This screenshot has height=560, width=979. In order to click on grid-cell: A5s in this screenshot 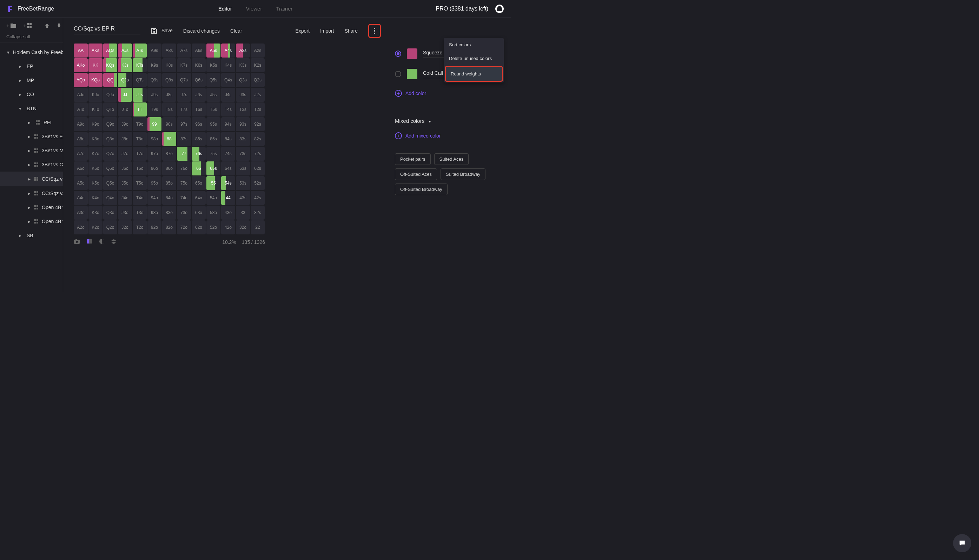, I will do `click(213, 51)`.